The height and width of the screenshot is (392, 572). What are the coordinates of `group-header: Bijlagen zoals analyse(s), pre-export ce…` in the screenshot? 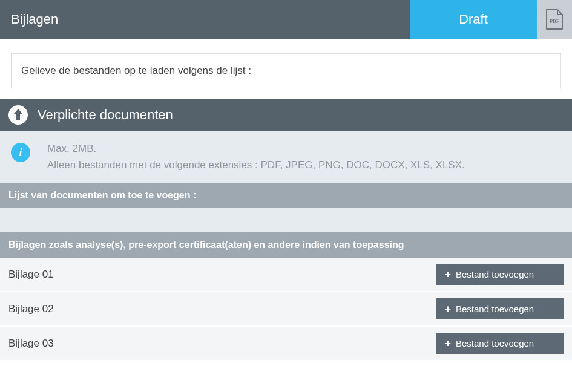 It's located at (286, 245).